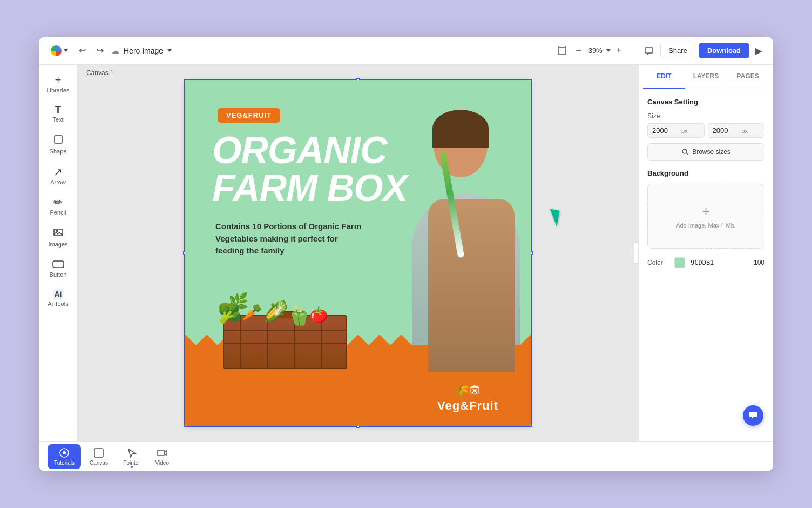 The height and width of the screenshot is (508, 812). Describe the element at coordinates (64, 457) in the screenshot. I see `bottom-tool-tutorials: Tutorials` at that location.